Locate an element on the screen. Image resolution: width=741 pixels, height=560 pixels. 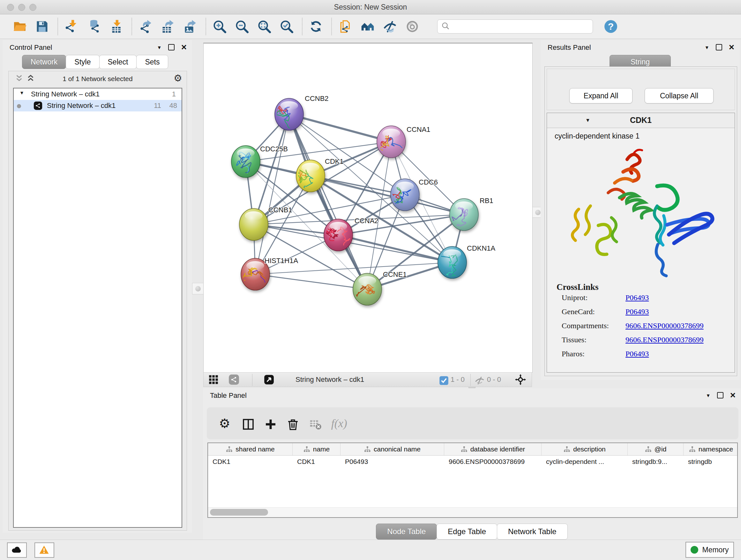
column-header-description: description is located at coordinates (585, 449).